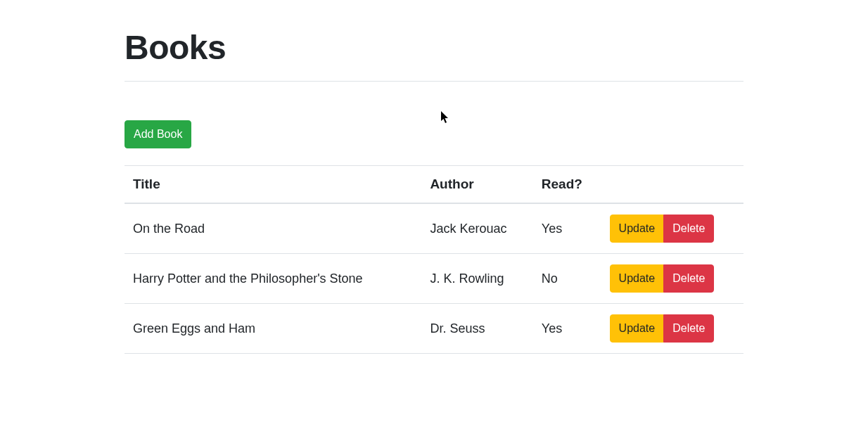 Image resolution: width=868 pixels, height=422 pixels. Describe the element at coordinates (672, 184) in the screenshot. I see `header-actions` at that location.